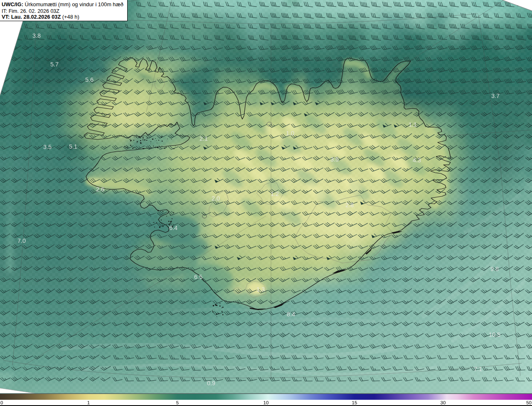 Image resolution: width=532 pixels, height=406 pixels. I want to click on svg-text: 2.0, so click(216, 198).